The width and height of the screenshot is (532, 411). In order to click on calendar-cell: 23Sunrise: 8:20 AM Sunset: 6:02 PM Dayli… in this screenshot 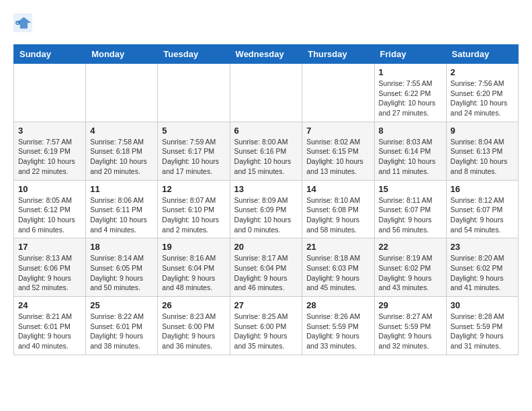, I will do `click(482, 267)`.